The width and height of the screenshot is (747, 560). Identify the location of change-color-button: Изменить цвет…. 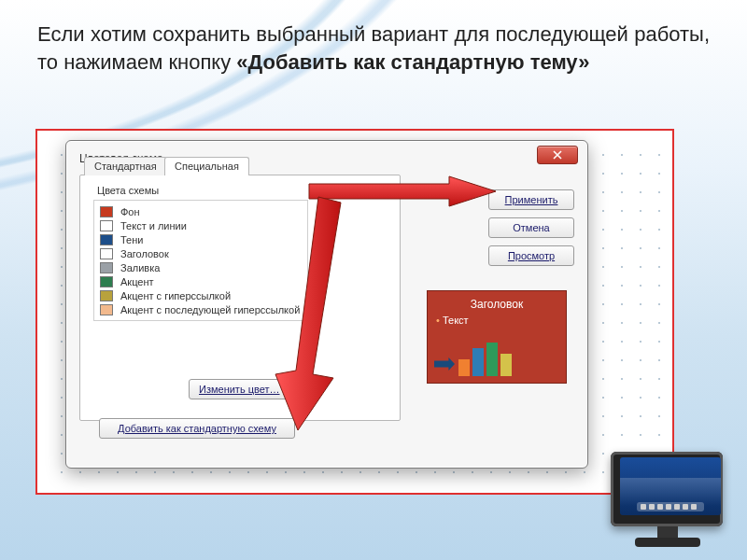
(239, 389).